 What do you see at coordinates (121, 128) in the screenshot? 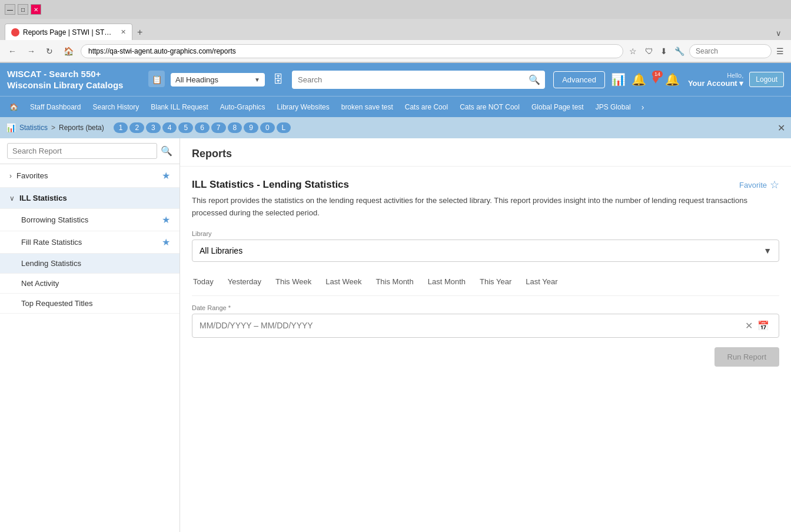
I see `alpha-button-1: 1` at bounding box center [121, 128].